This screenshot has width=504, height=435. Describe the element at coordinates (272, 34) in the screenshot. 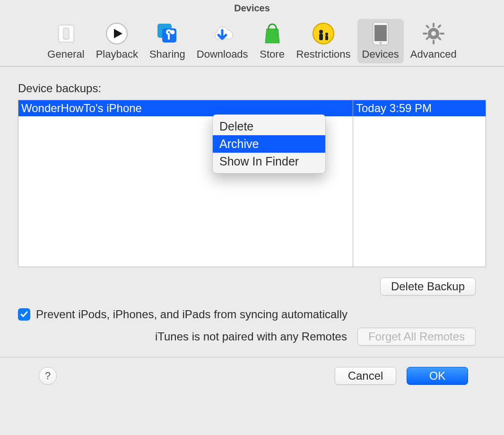

I see `store-icon` at that location.